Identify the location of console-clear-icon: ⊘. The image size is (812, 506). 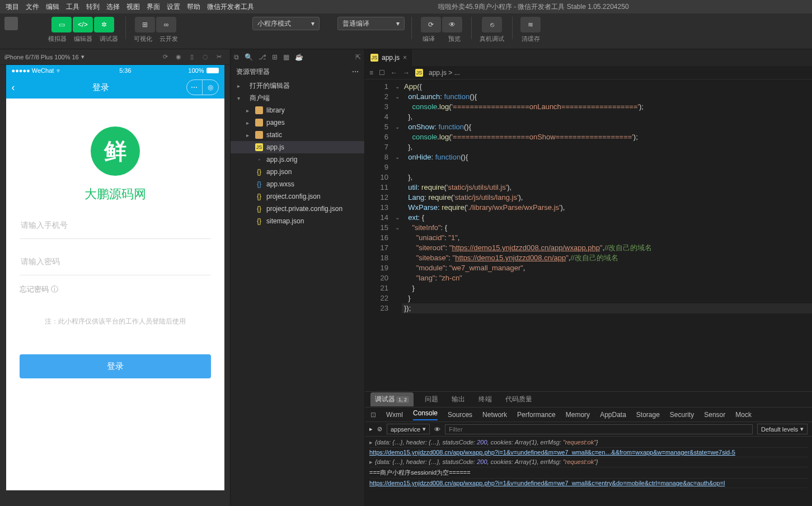
(379, 429).